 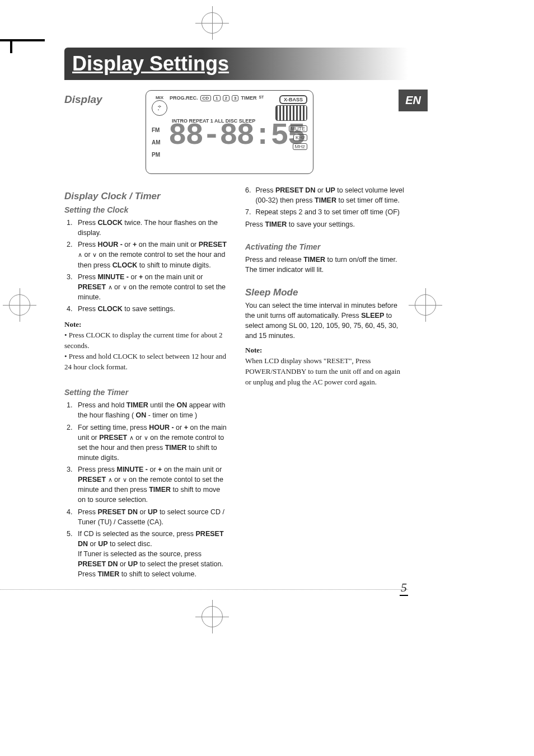 I want to click on step-7: 7. Repeat steps 2 and 3 to set timer off…, so click(x=327, y=212).